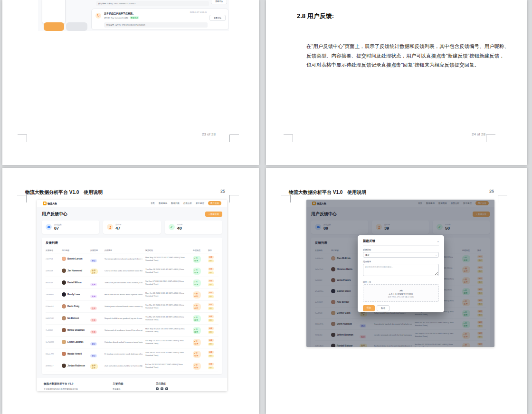 This screenshot has width=532, height=414. What do you see at coordinates (383, 308) in the screenshot?
I see `cancel-button: 取消` at bounding box center [383, 308].